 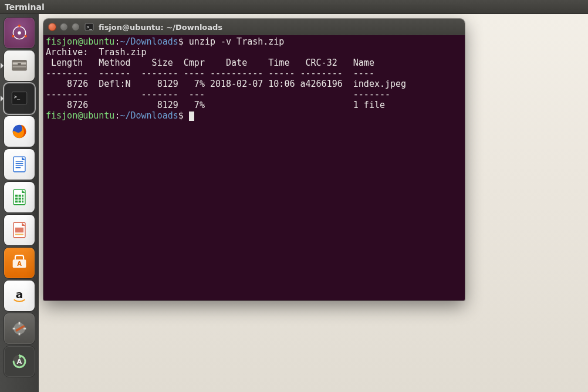 I want to click on top-menubar: Terminal, so click(x=294, y=7).